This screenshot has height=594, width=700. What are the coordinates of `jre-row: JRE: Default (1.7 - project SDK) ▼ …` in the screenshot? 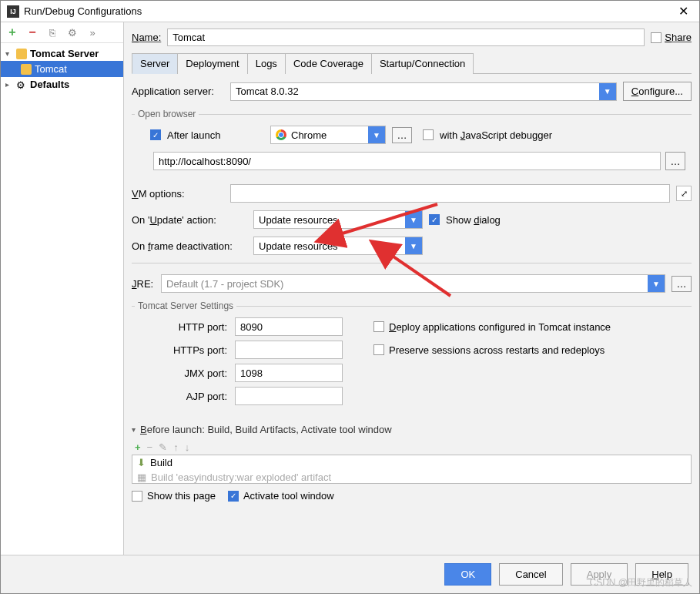 It's located at (411, 284).